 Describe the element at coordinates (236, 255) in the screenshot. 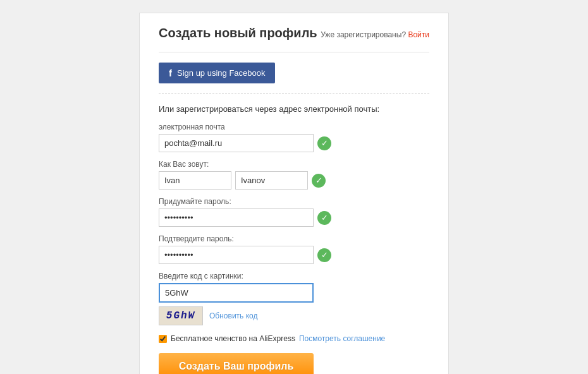

I see `confirm-password-input` at that location.